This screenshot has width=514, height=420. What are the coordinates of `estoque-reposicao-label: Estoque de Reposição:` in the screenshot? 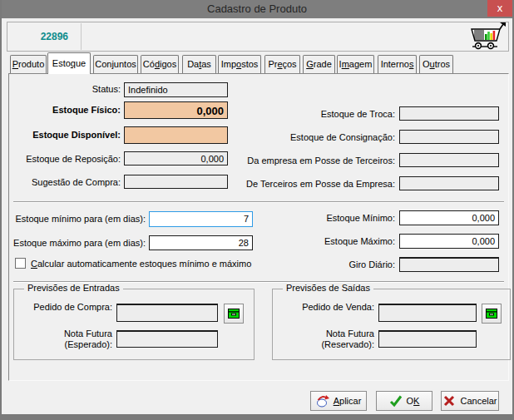 It's located at (65, 160).